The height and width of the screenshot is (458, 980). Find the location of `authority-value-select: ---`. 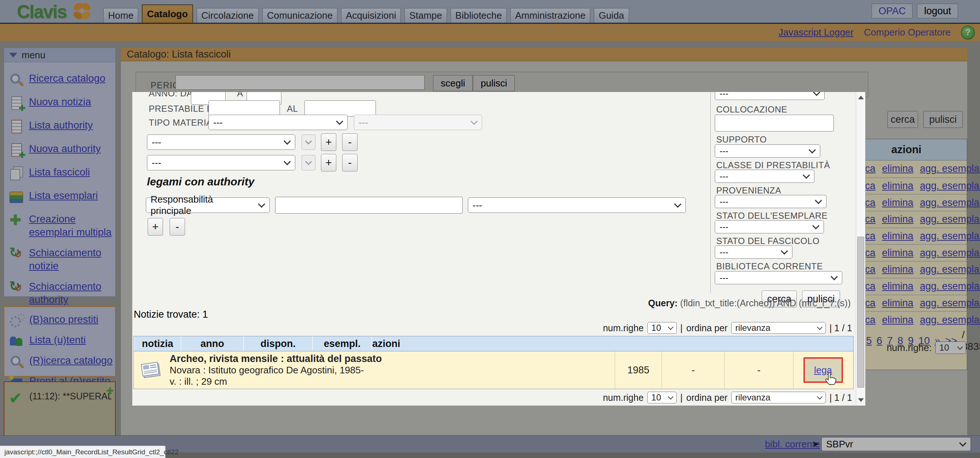

authority-value-select: --- is located at coordinates (577, 205).